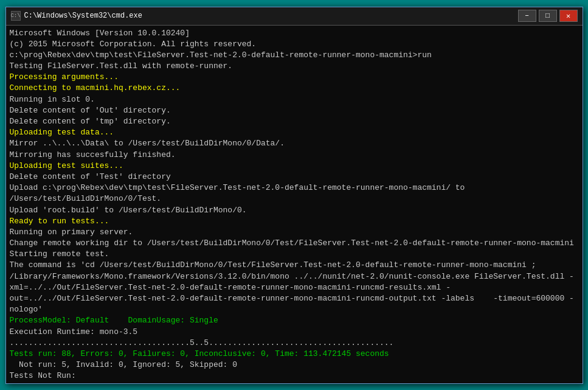  Describe the element at coordinates (294, 55) in the screenshot. I see `terminal-line: c:\prog\Rebex\dev\tmp\test\FileServer.Te…` at that location.